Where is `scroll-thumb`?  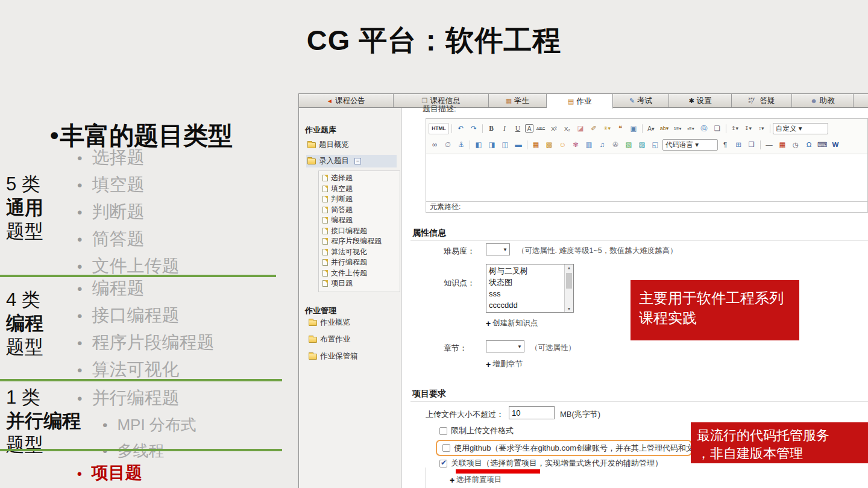 scroll-thumb is located at coordinates (569, 281).